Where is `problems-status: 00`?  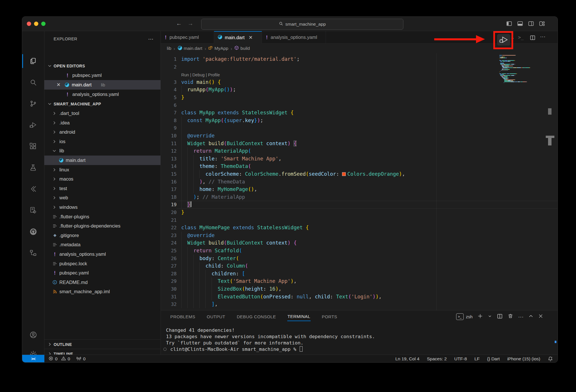 problems-status: 00 is located at coordinates (59, 359).